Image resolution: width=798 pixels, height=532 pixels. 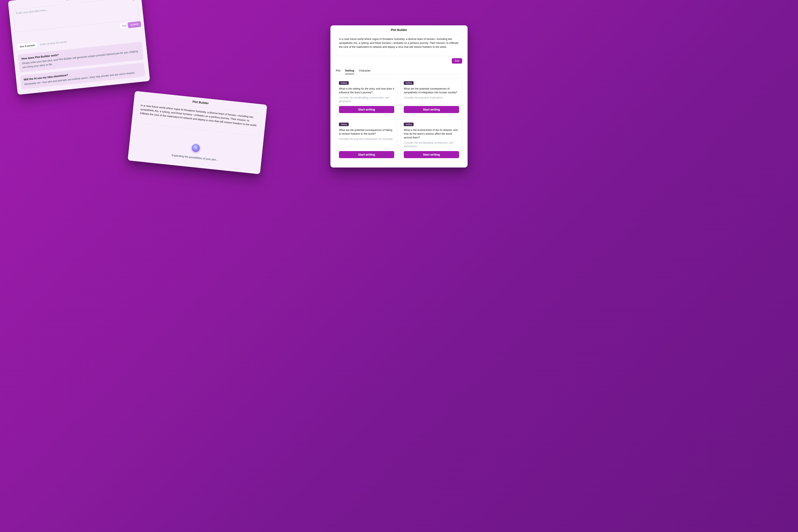 What do you see at coordinates (366, 132) in the screenshot?
I see `prompt-question: What are the potential consequences of f…` at bounding box center [366, 132].